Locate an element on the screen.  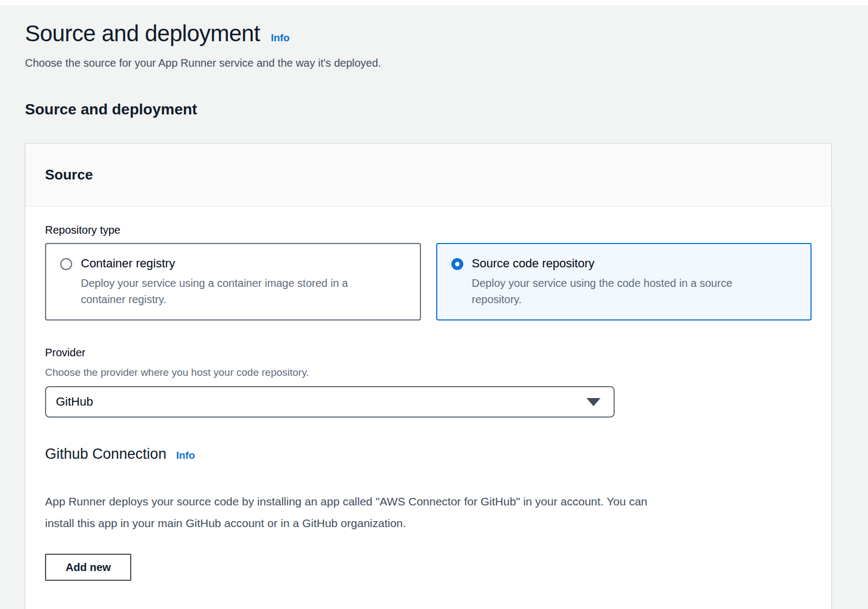
source-panel-title: Source is located at coordinates (429, 175).